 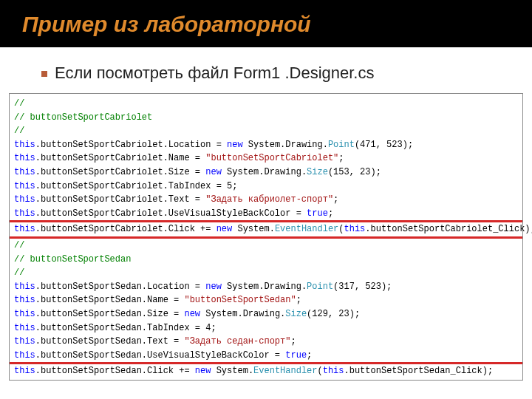 I want to click on subtitle-row: Если посмотреть файл Form1 .Designer.cs, so click(x=266, y=70).